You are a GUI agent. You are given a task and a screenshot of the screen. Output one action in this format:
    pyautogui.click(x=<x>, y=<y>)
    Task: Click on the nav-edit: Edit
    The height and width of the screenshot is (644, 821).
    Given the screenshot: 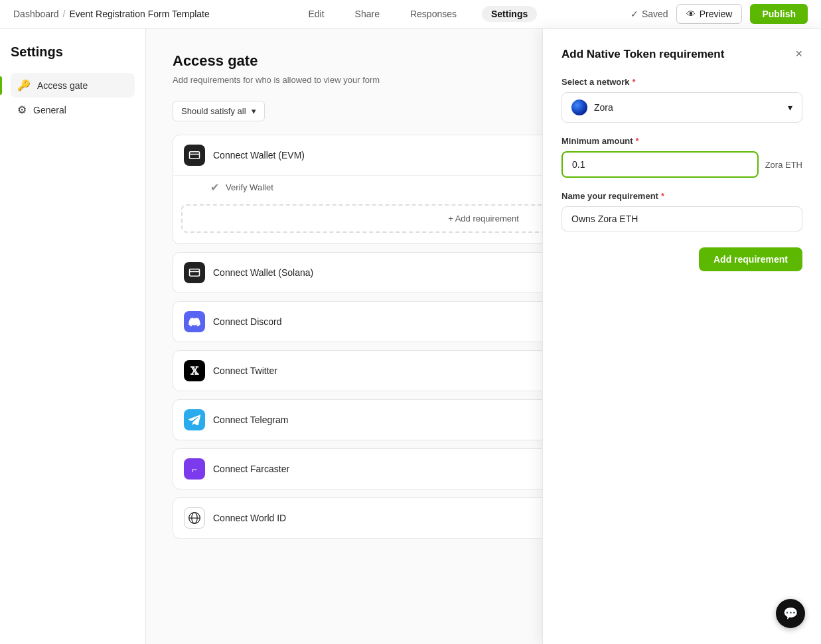 What is the action you would take?
    pyautogui.click(x=316, y=14)
    